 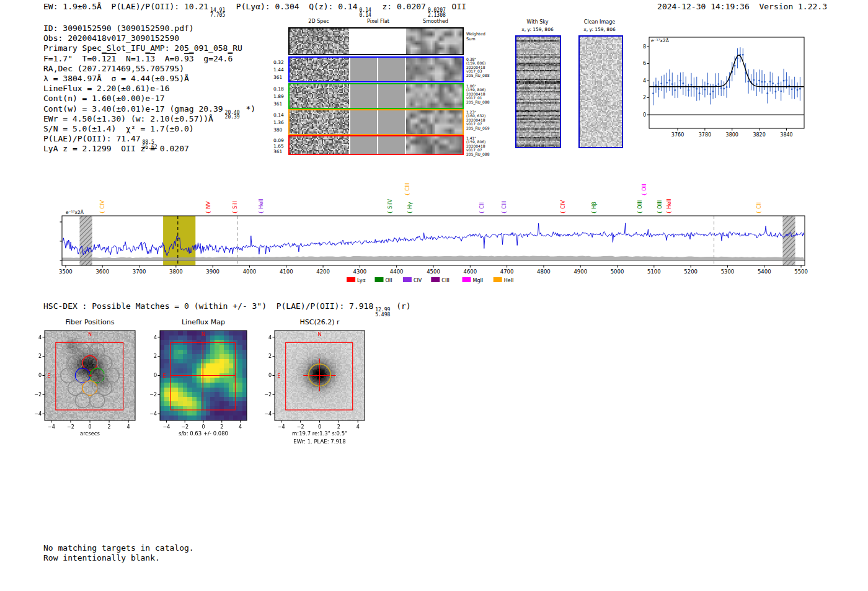 What do you see at coordinates (407, 189) in the screenshot?
I see `emission-label-ciii: { CIII` at bounding box center [407, 189].